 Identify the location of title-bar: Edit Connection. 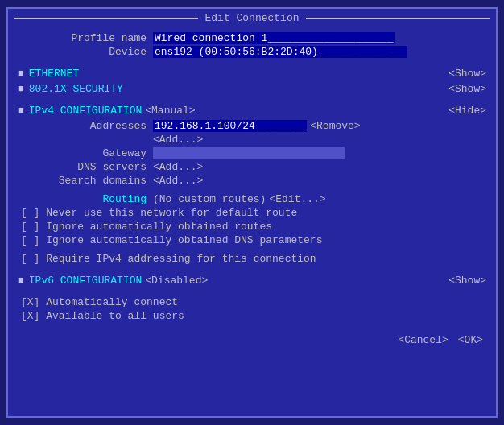
(252, 18).